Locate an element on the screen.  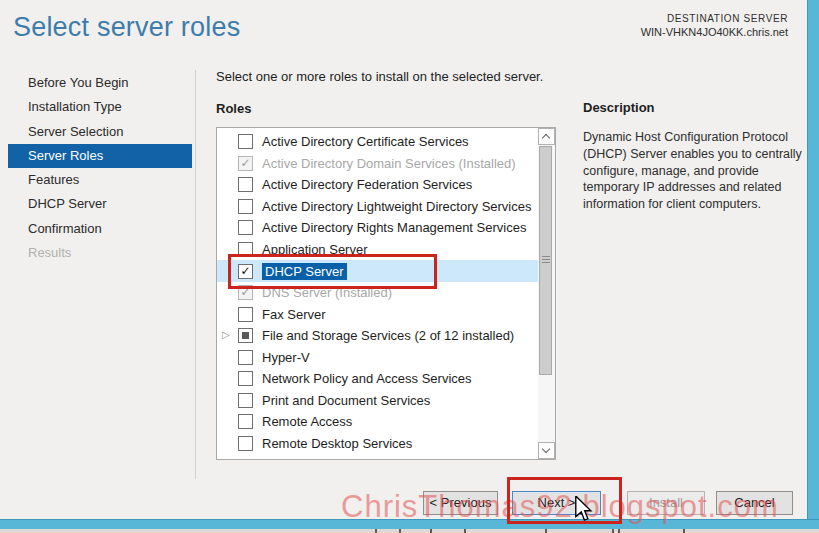
checkbox-partial-icon is located at coordinates (246, 336).